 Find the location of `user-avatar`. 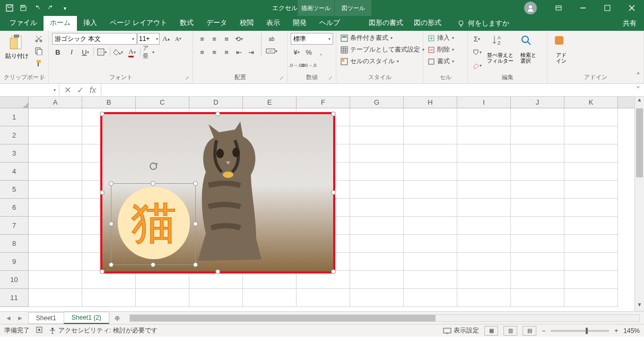

user-avatar is located at coordinates (530, 8).